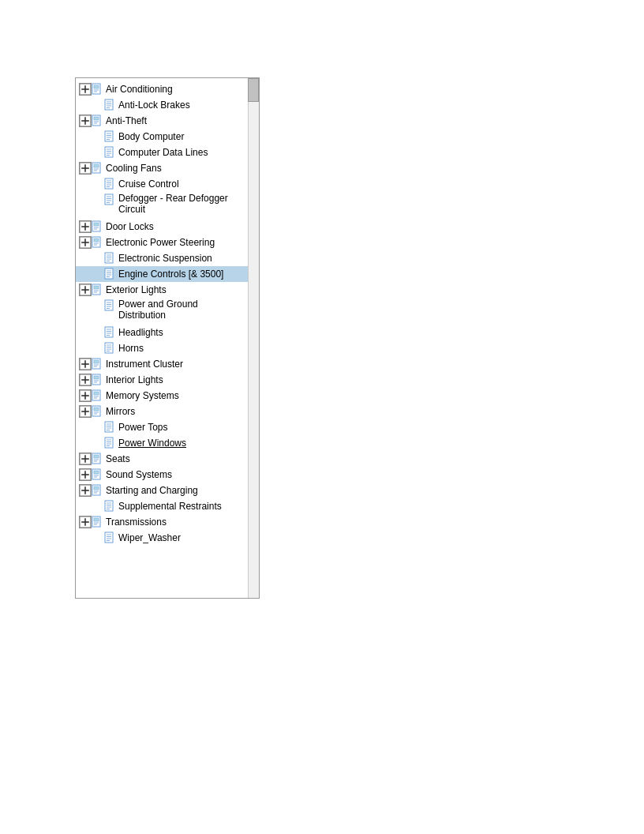 Image resolution: width=644 pixels, height=834 pixels. Describe the element at coordinates (162, 427) in the screenshot. I see `list-item: Power Tops` at that location.